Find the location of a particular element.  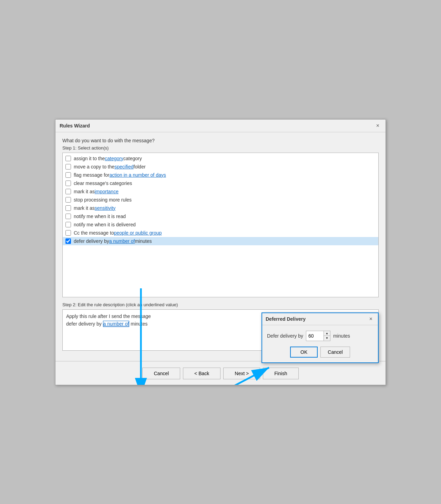

wizard-close-button: × is located at coordinates (378, 126).